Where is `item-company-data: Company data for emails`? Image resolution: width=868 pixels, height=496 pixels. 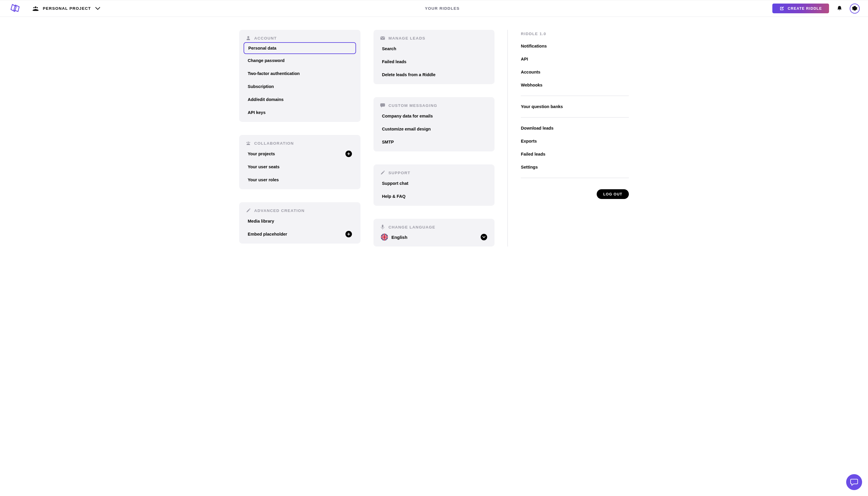 item-company-data: Company data for emails is located at coordinates (434, 116).